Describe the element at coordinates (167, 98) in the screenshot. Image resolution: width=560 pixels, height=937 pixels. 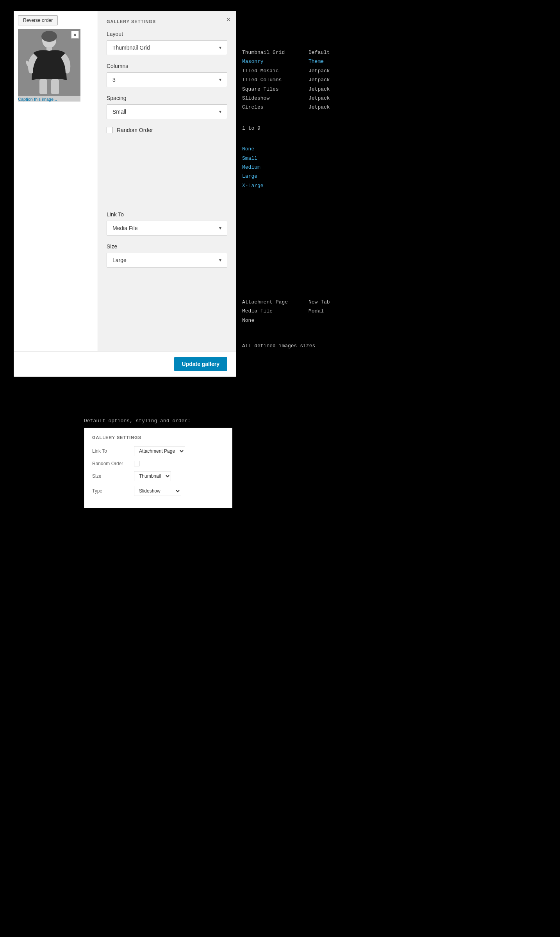
I see `spacing-label: Spacing` at that location.